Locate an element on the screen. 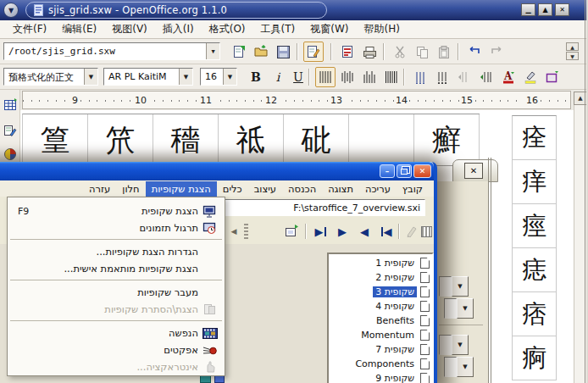 The height and width of the screenshot is (383, 588). align-center-button is located at coordinates (347, 77).